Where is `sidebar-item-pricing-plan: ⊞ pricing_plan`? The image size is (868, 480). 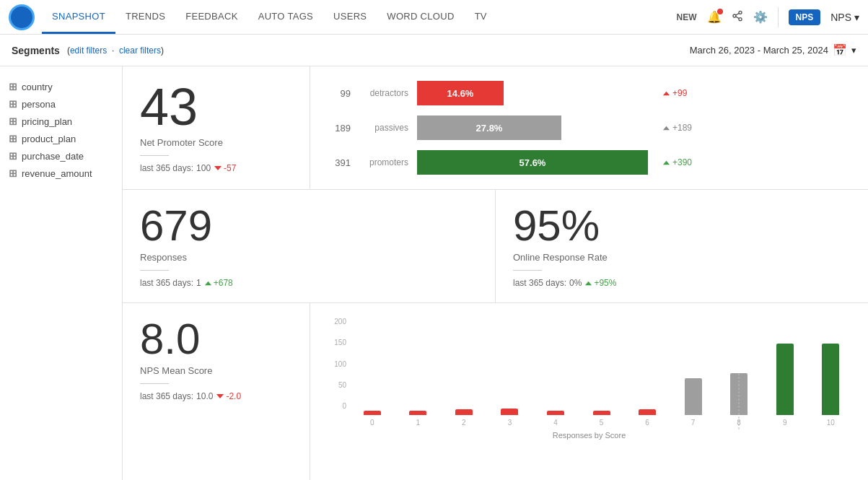
sidebar-item-pricing-plan: ⊞ pricing_plan is located at coordinates (61, 121).